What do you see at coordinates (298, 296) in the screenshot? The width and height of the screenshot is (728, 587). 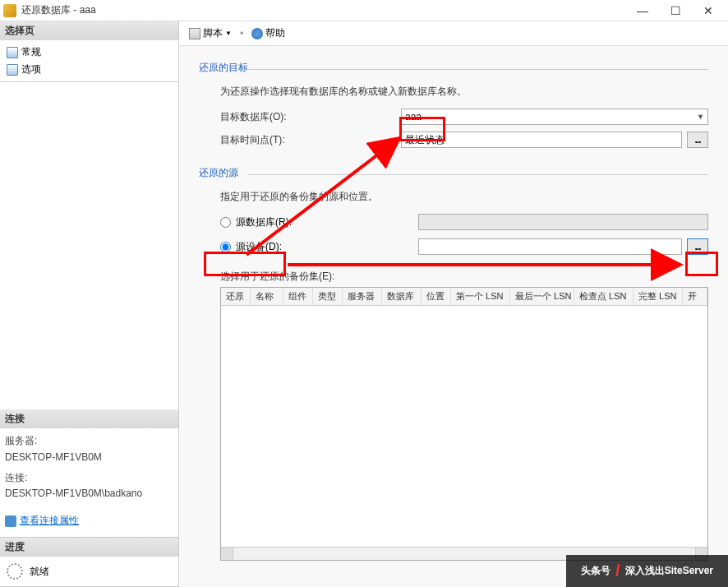 I see `col-component: 组件` at bounding box center [298, 296].